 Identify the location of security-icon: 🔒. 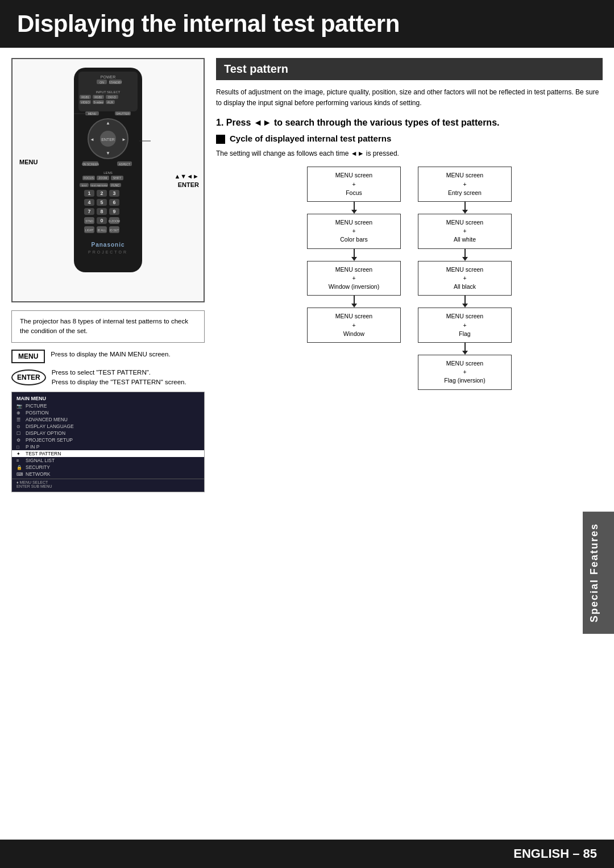
(20, 467).